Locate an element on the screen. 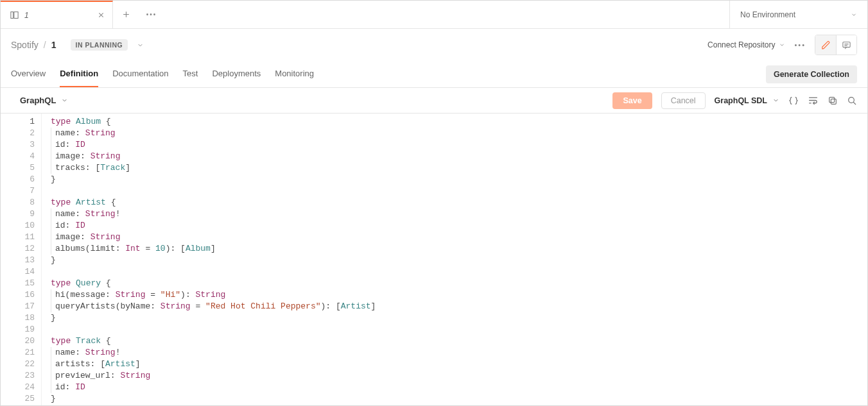  tab-overview: Overview is located at coordinates (28, 74).